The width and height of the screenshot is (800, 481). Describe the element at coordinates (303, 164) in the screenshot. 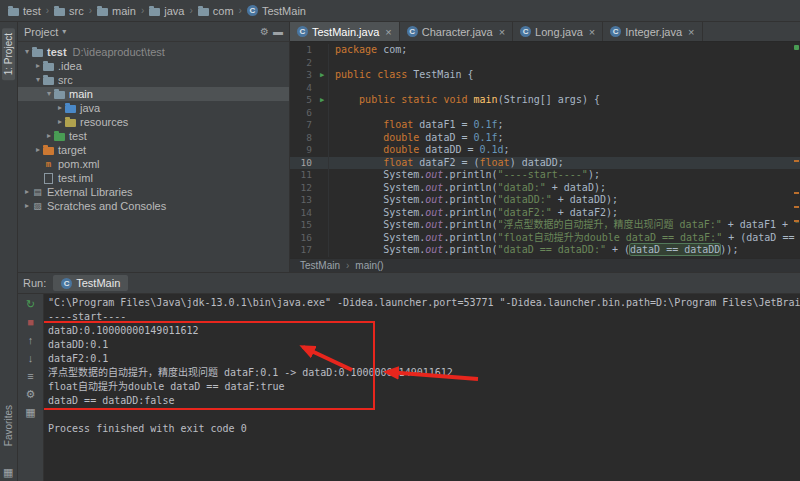

I see `line-number: 10` at that location.